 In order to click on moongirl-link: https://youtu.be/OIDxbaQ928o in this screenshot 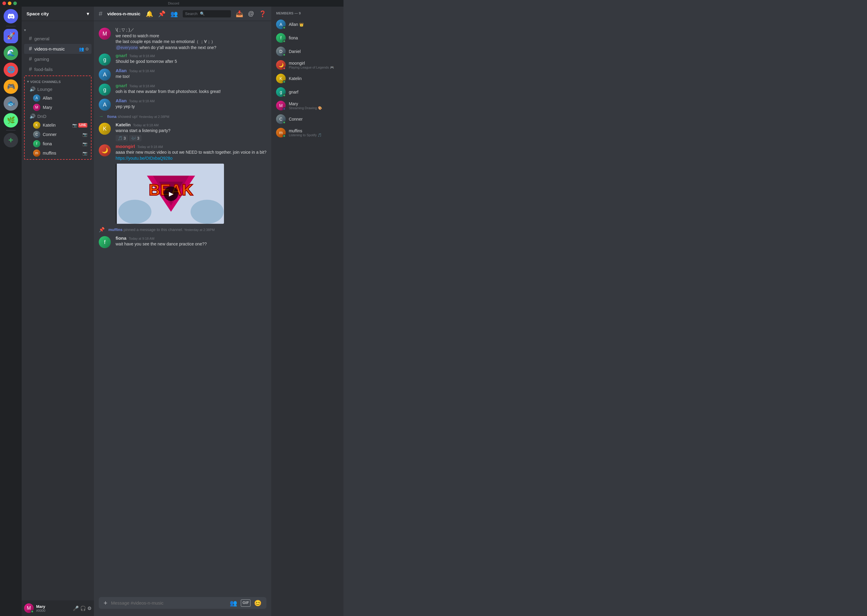, I will do `click(144, 158)`.